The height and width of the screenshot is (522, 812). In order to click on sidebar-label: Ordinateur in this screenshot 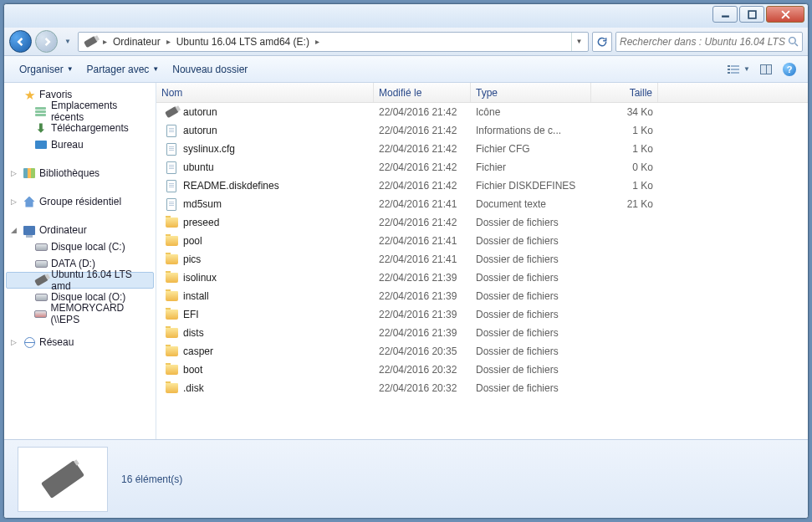, I will do `click(64, 230)`.